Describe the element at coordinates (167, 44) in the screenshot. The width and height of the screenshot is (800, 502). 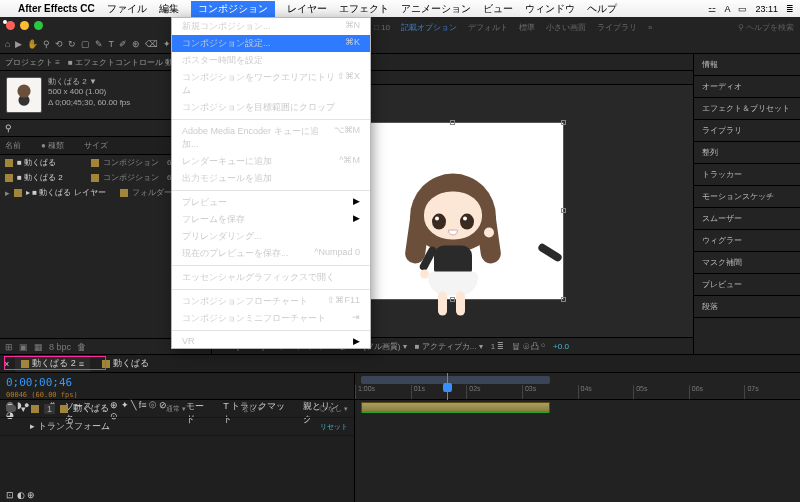
I see `roto-tool-icon: ✦` at that location.